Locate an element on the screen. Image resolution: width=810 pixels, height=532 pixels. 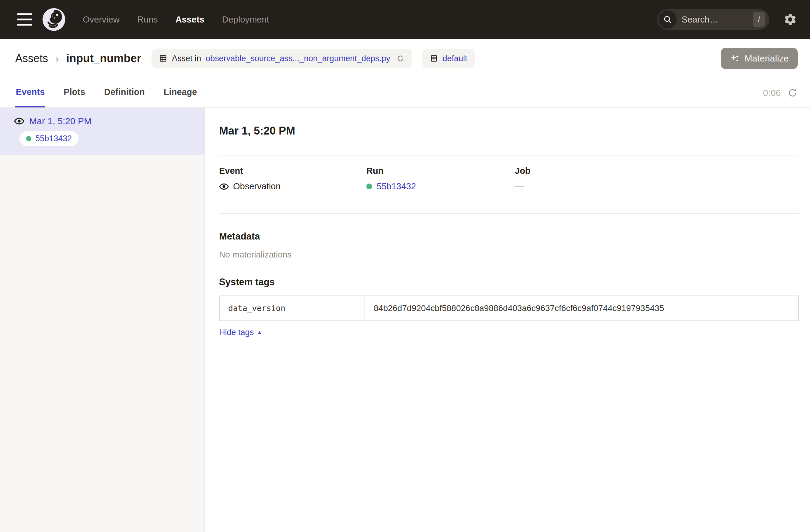
run-id-chip: 55b13432 is located at coordinates (49, 139).